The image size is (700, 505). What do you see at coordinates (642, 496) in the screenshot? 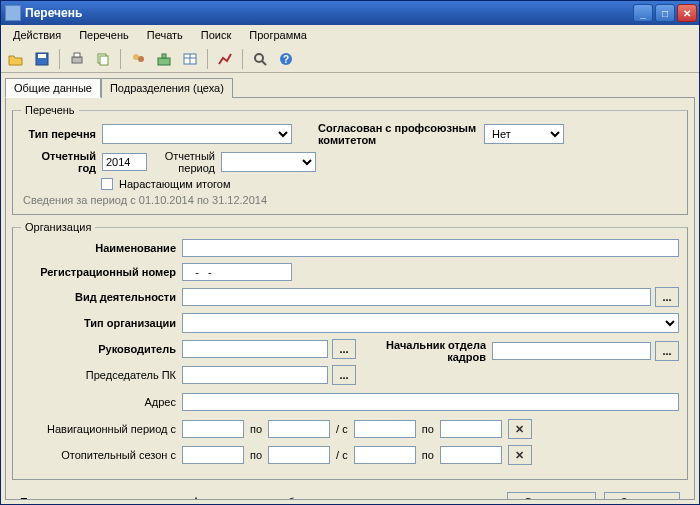
I see `close-form-button: Закрыть` at bounding box center [642, 496].